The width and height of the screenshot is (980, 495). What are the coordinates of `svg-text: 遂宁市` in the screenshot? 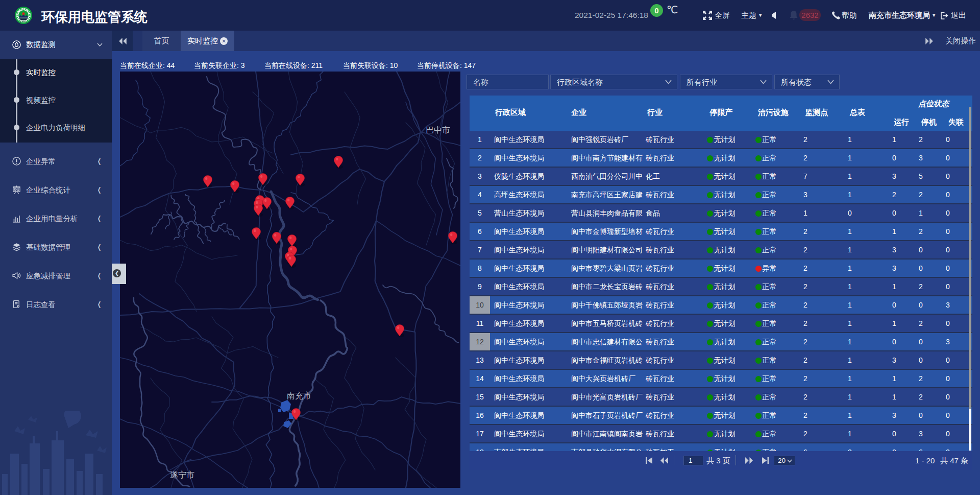 It's located at (182, 475).